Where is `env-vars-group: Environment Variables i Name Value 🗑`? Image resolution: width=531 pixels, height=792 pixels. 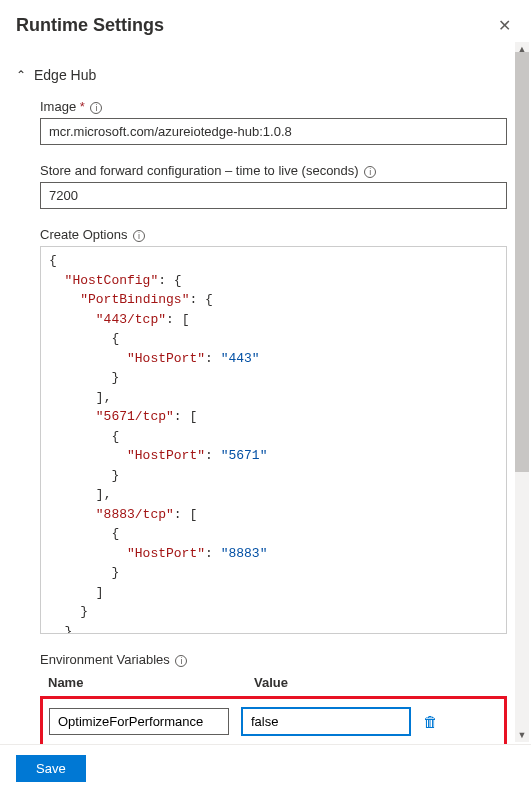
env-vars-group: Environment Variables i Name Value 🗑 is located at coordinates (274, 700).